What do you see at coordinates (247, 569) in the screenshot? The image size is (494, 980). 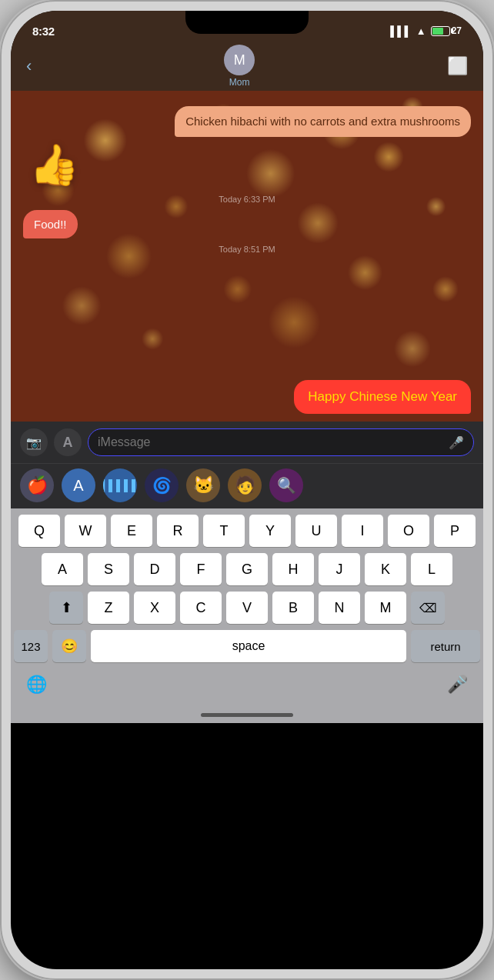 I see `key-g: G` at bounding box center [247, 569].